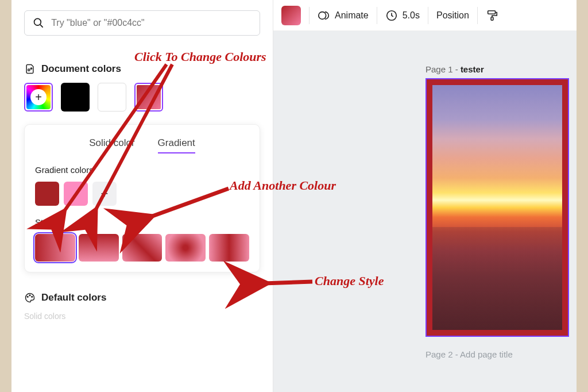  I want to click on canvas-toolbar: Animate 5.0s Position, so click(425, 16).